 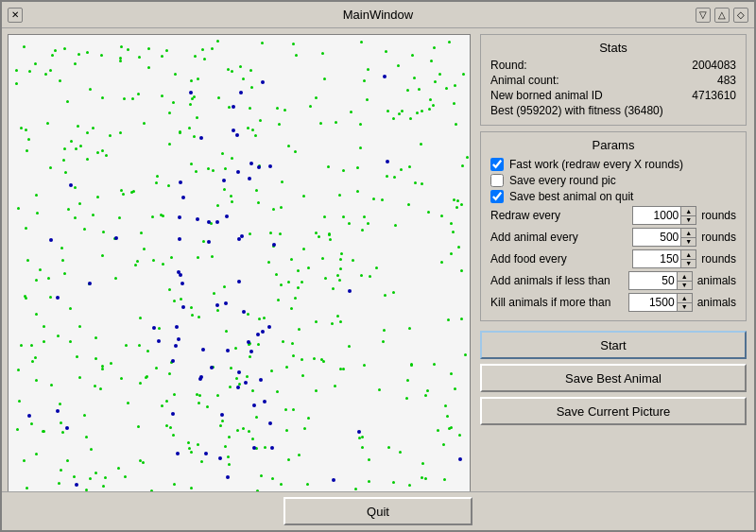 I want to click on kill-animals-unit: animals, so click(x=716, y=302).